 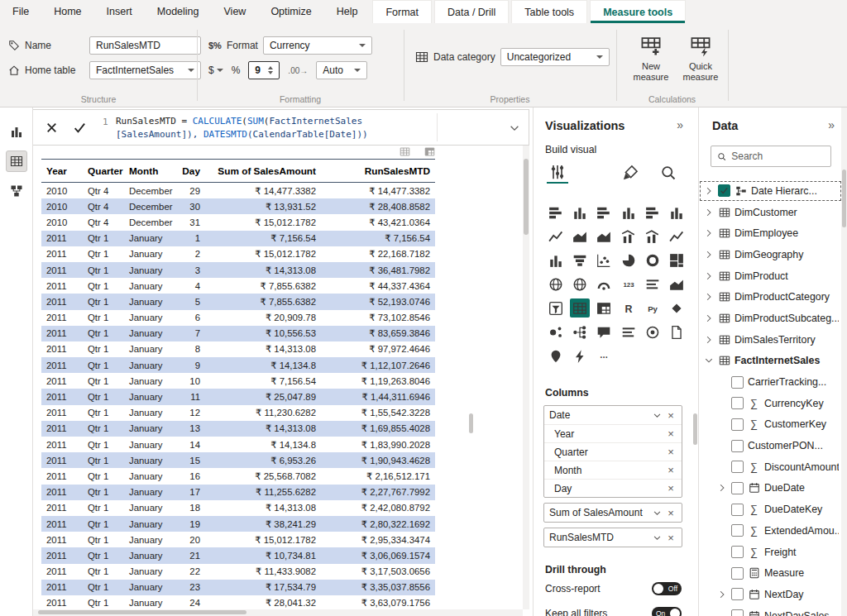 I want to click on visual-type-power-automate-icon, so click(x=579, y=356).